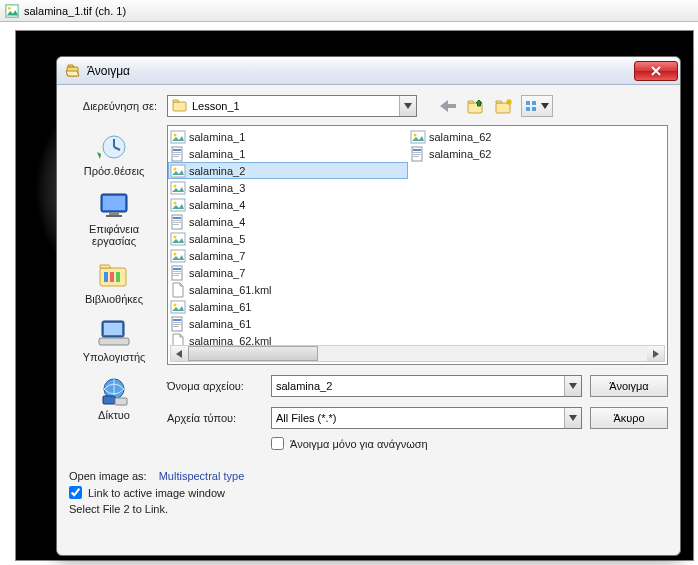  I want to click on lookin-combo, so click(292, 106).